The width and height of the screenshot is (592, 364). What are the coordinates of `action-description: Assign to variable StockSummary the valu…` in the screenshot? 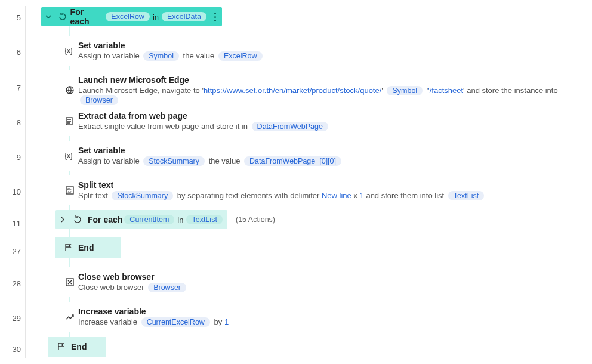 It's located at (332, 161).